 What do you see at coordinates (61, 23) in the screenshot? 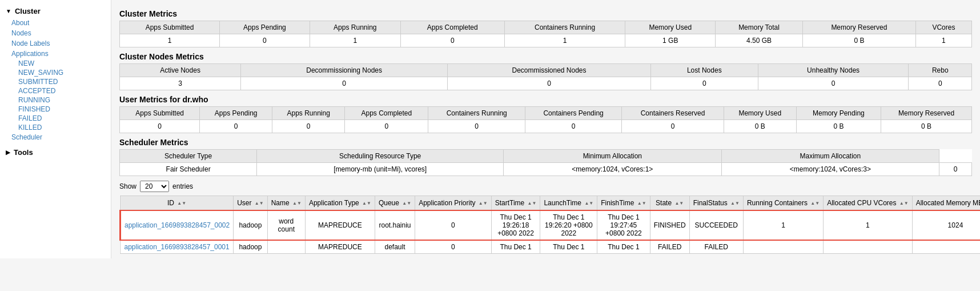
I see `sidebar-item-about: About` at bounding box center [61, 23].